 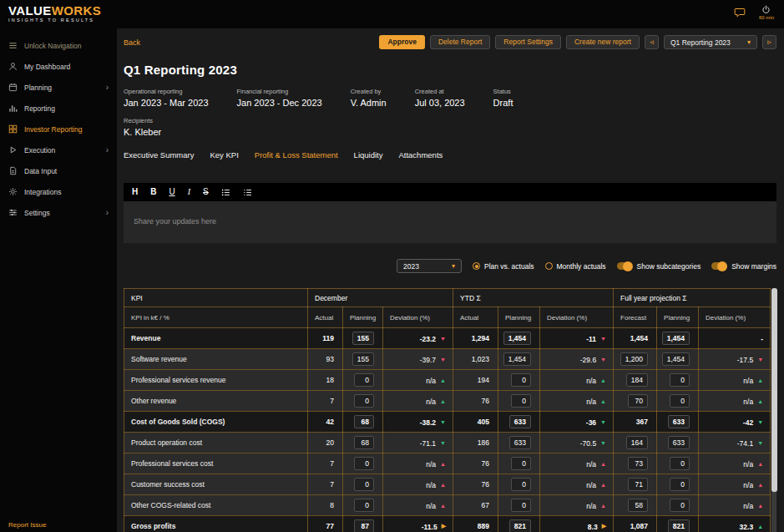 I want to click on toggle-show-margins: Show margins, so click(x=744, y=266).